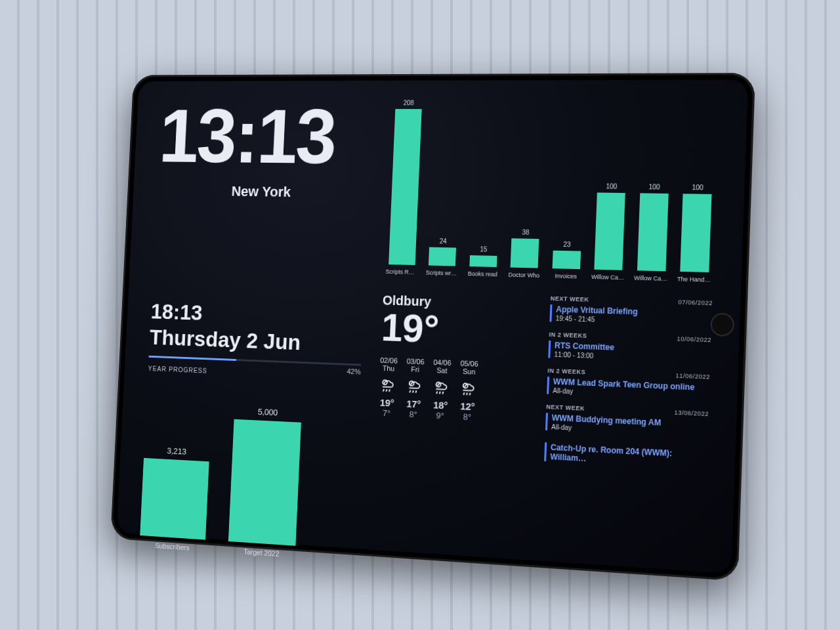  Describe the element at coordinates (629, 457) in the screenshot. I see `agenda-title: Catch-Up re. Room 204 (WWM): William…` at that location.